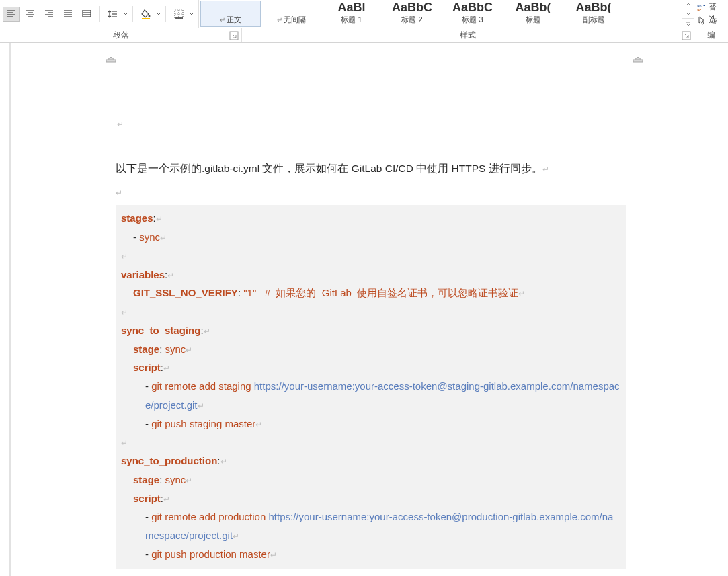 The height and width of the screenshot is (576, 728). I want to click on svg-text: ac, so click(699, 9).